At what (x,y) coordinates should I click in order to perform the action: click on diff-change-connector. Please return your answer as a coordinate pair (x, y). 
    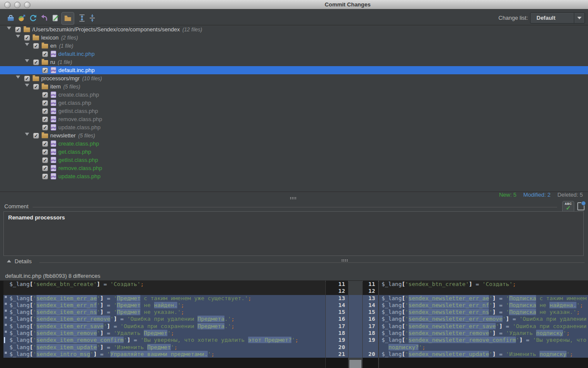
    Looking at the image, I should click on (355, 326).